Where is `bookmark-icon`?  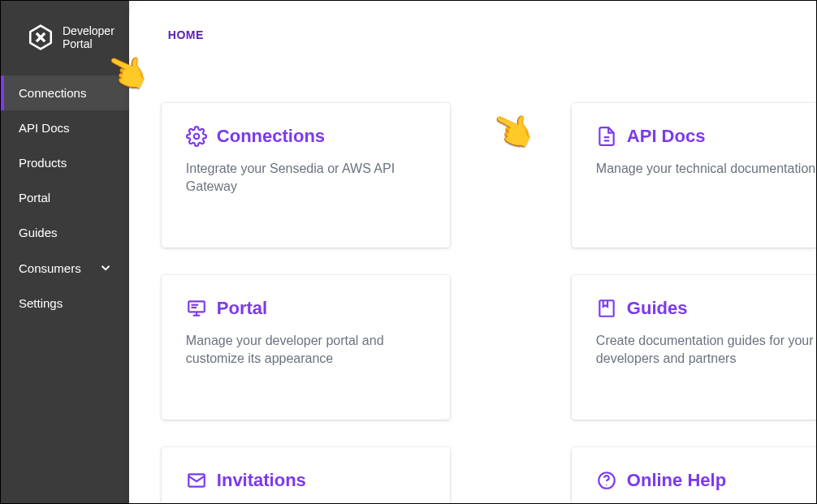
bookmark-icon is located at coordinates (607, 308).